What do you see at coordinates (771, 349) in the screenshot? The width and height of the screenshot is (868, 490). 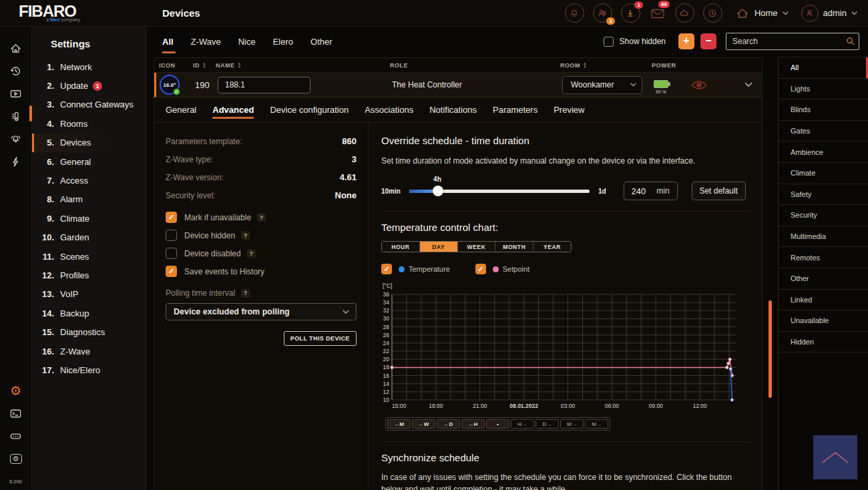 I see `panel-scrollbar` at bounding box center [771, 349].